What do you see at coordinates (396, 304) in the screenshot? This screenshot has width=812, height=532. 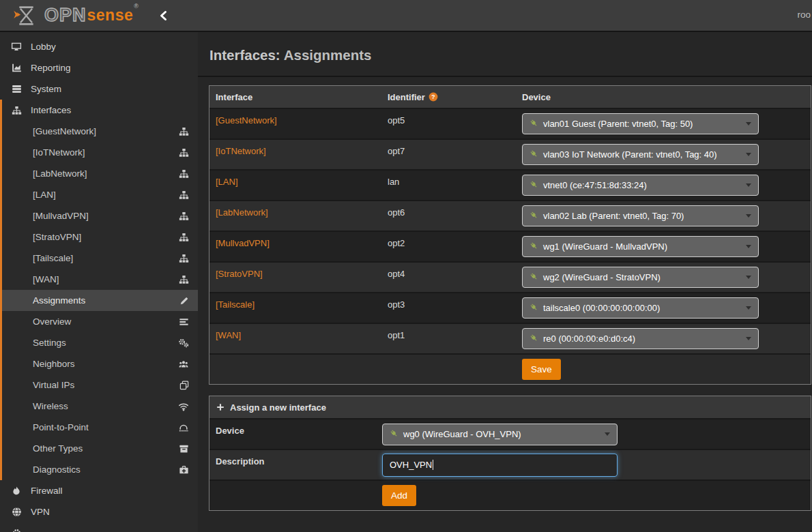 I see `identifier-value: opt3` at bounding box center [396, 304].